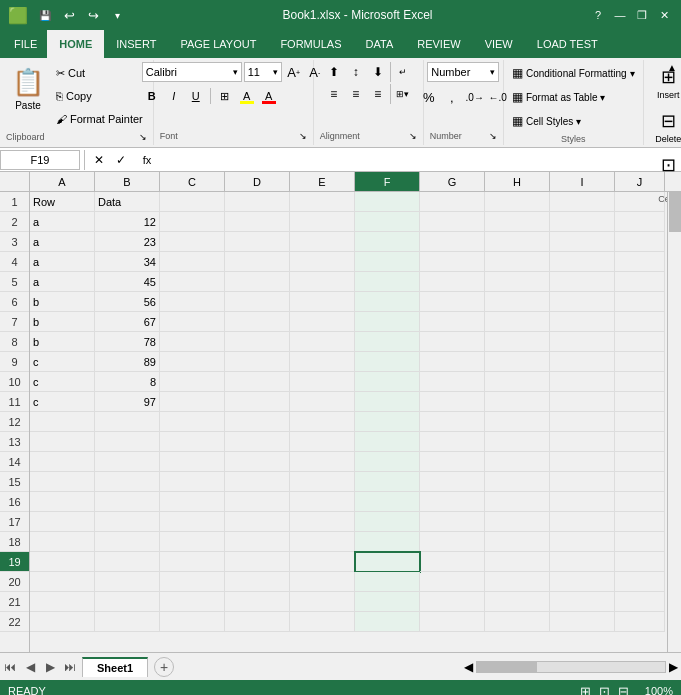 This screenshot has height=695, width=681. What do you see at coordinates (388, 342) in the screenshot?
I see `cell-F8` at bounding box center [388, 342].